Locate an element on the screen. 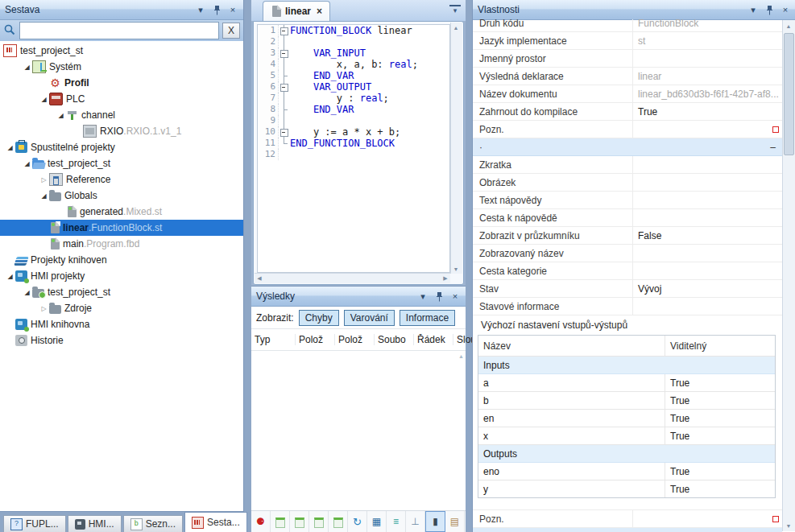 This screenshot has height=532, width=795. property-row: Stavové informace is located at coordinates (627, 307).